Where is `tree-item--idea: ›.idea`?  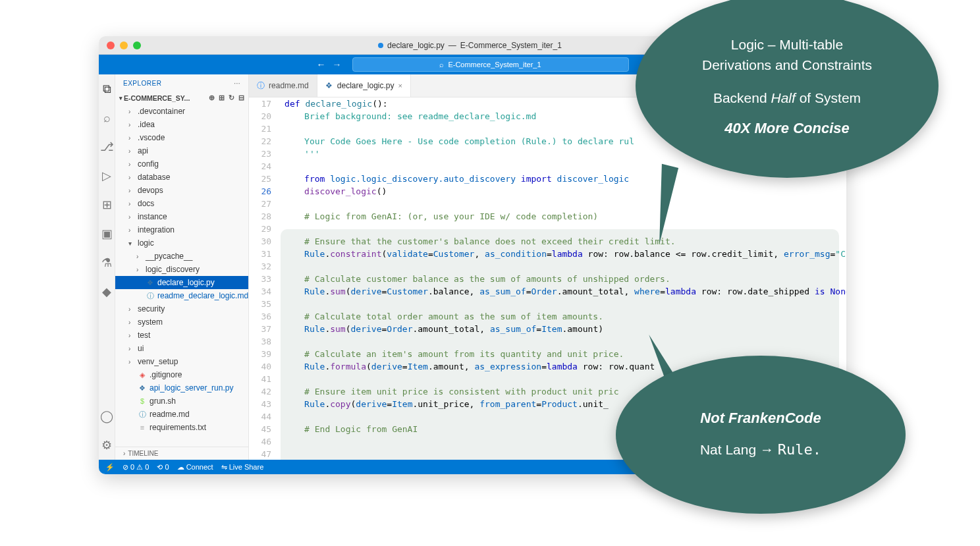
tree-item--idea: ›.idea is located at coordinates (182, 124).